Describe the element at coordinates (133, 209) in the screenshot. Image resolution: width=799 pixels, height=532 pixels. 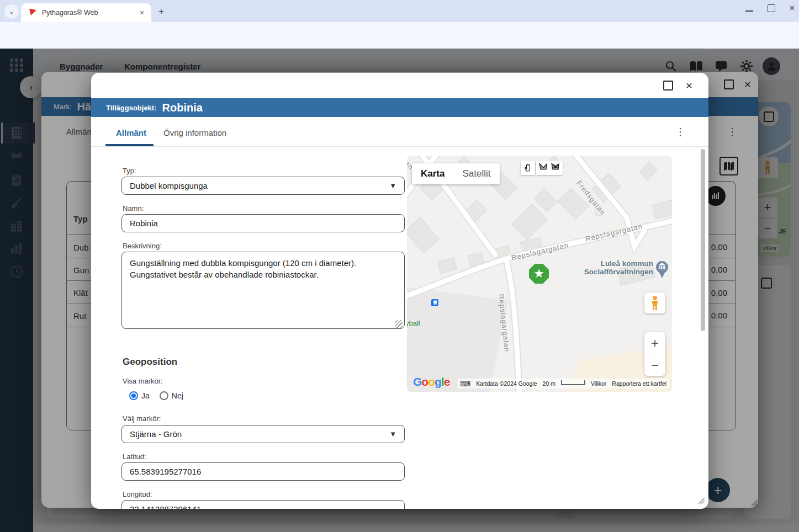
I see `namn-label: Namn:` at that location.